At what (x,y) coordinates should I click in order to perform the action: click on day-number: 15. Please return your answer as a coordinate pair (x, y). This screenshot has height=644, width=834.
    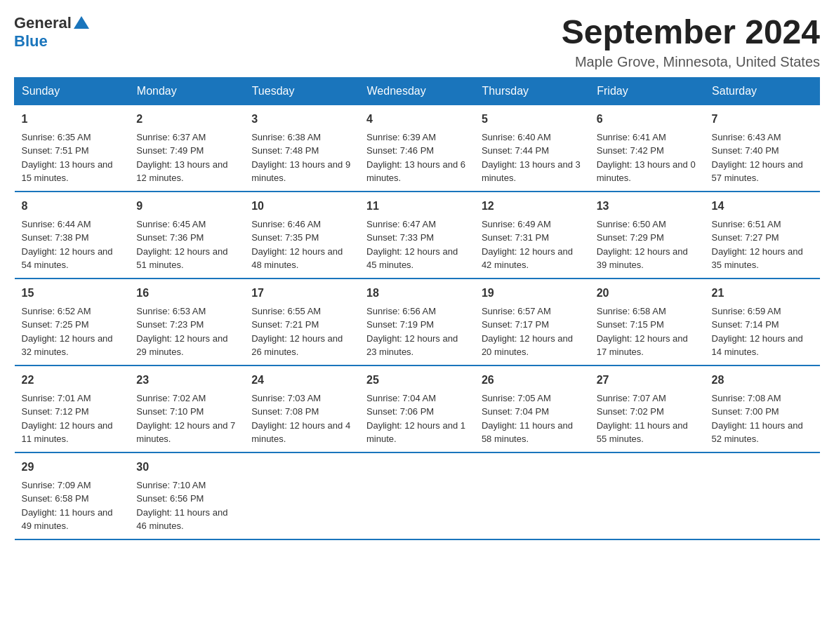
    Looking at the image, I should click on (72, 293).